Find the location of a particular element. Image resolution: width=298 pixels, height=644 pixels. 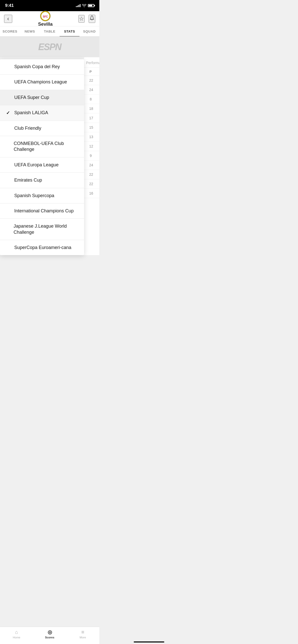

dropdown-item-label: Emirates Cup is located at coordinates (28, 180).